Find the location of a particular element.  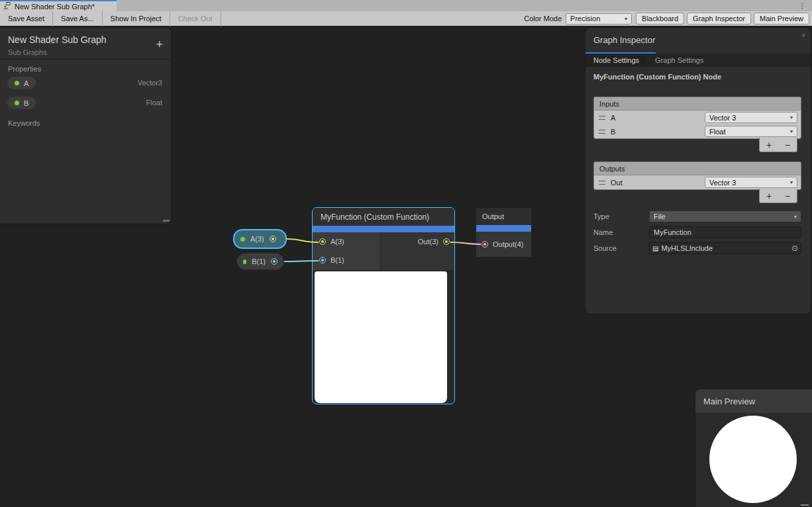

output-node-input-port is located at coordinates (485, 244).